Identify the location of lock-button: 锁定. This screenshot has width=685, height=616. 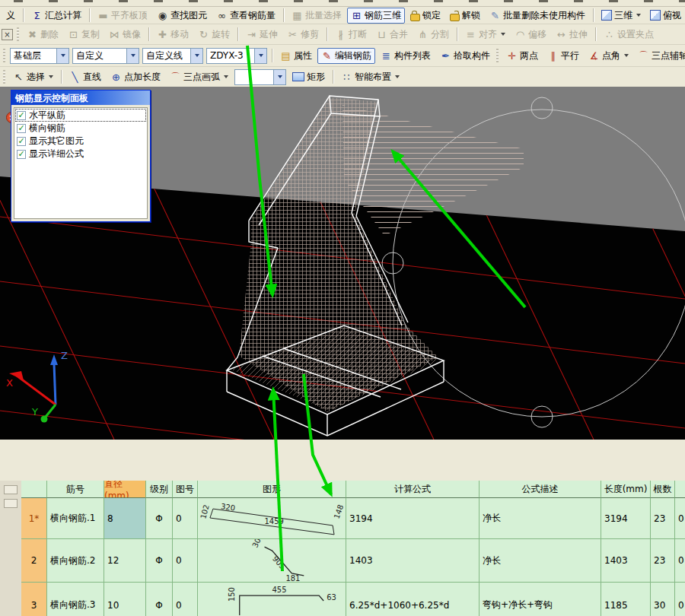
(425, 15).